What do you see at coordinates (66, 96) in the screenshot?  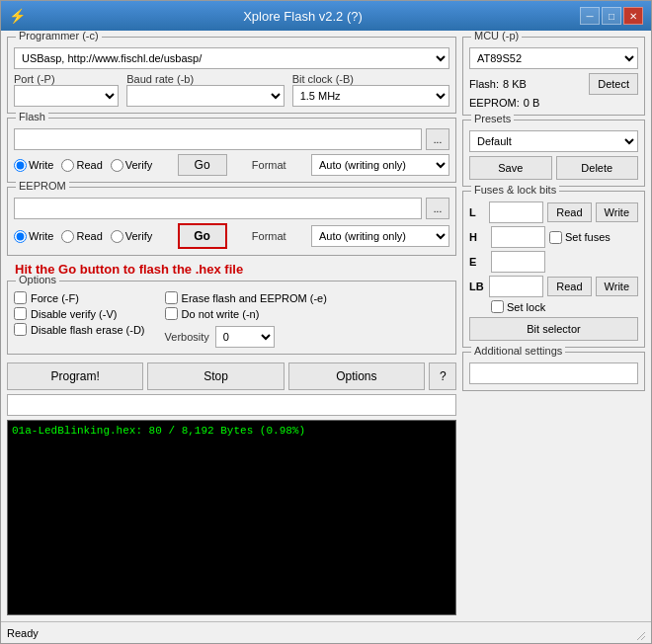 I see `port-select` at bounding box center [66, 96].